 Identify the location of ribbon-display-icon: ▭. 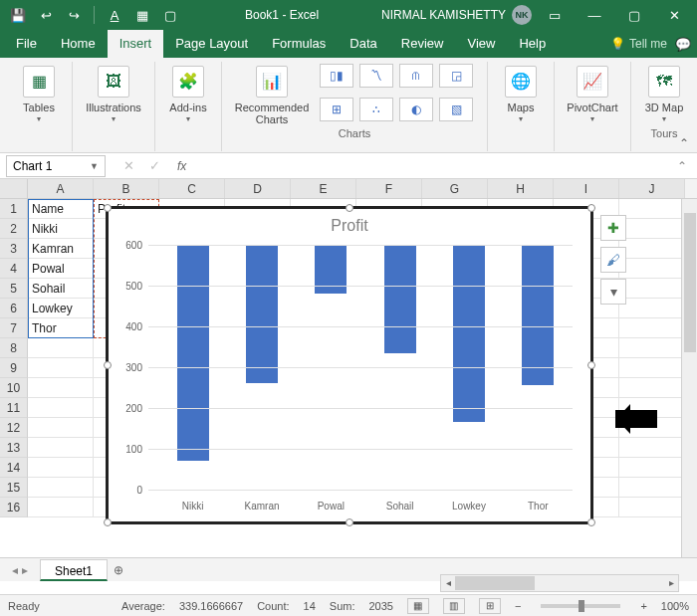
(555, 15).